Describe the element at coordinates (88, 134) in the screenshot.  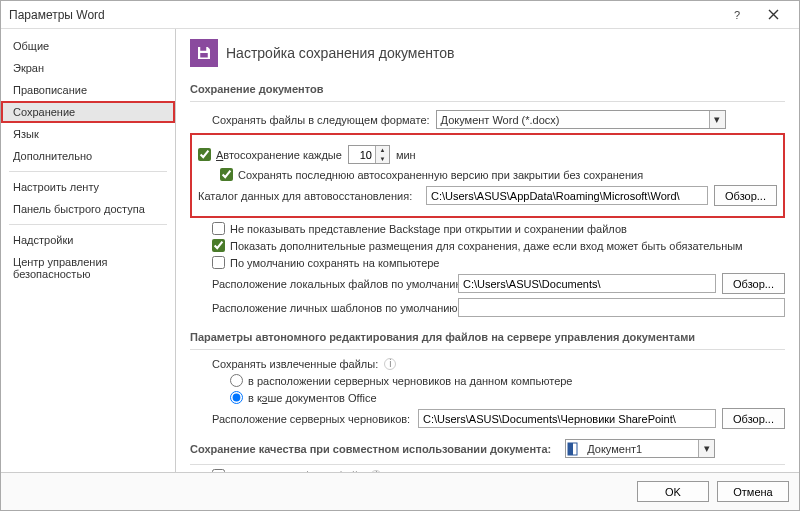
I see `sidebar-item-language: Язык` at that location.